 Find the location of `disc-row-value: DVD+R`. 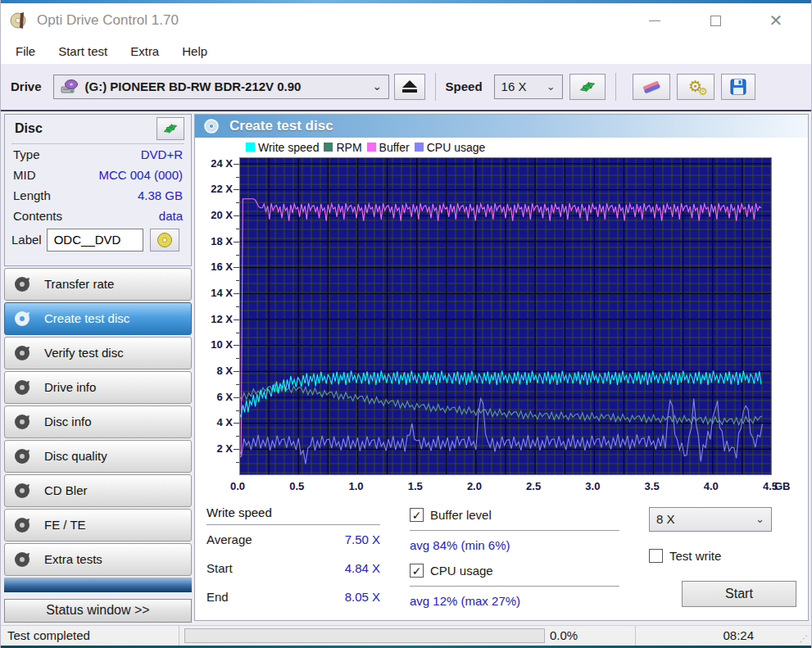

disc-row-value: DVD+R is located at coordinates (162, 154).